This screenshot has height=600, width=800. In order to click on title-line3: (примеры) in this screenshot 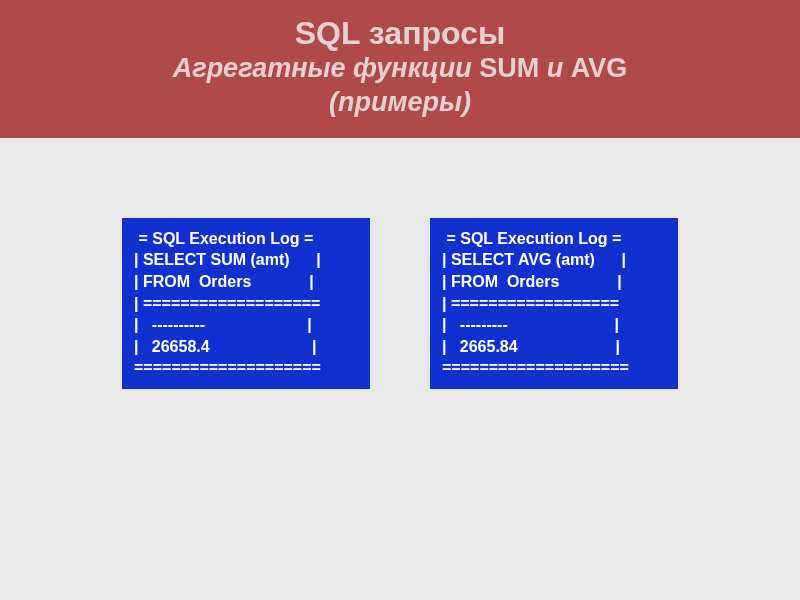, I will do `click(400, 103)`.